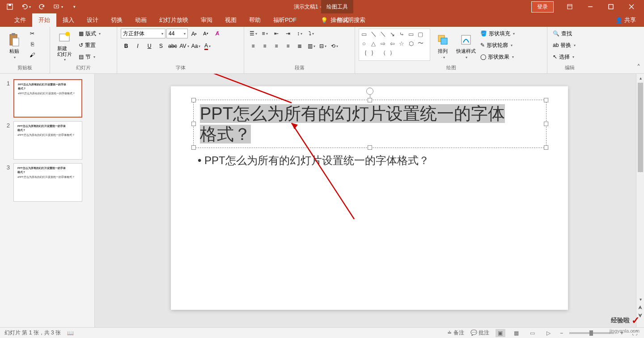 Image resolution: width=644 pixels, height=338 pixels. Describe the element at coordinates (611, 7) in the screenshot. I see `maximize-icon` at that location.